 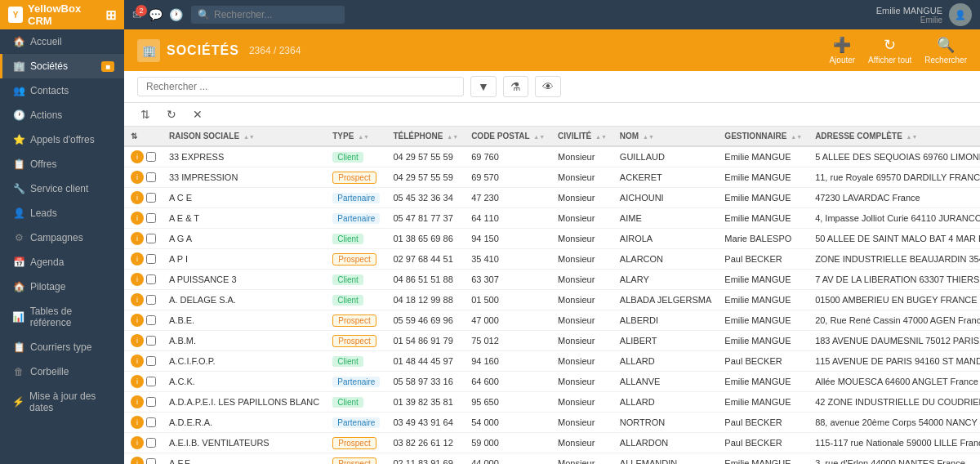 I want to click on sidebar-item-courriers-type: 📋 Courriers type, so click(x=62, y=347).